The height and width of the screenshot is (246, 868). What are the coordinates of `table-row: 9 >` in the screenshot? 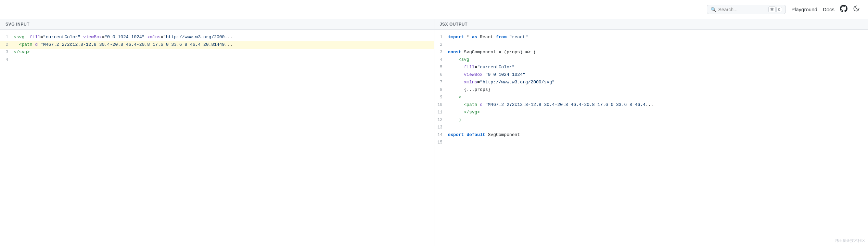 It's located at (651, 98).